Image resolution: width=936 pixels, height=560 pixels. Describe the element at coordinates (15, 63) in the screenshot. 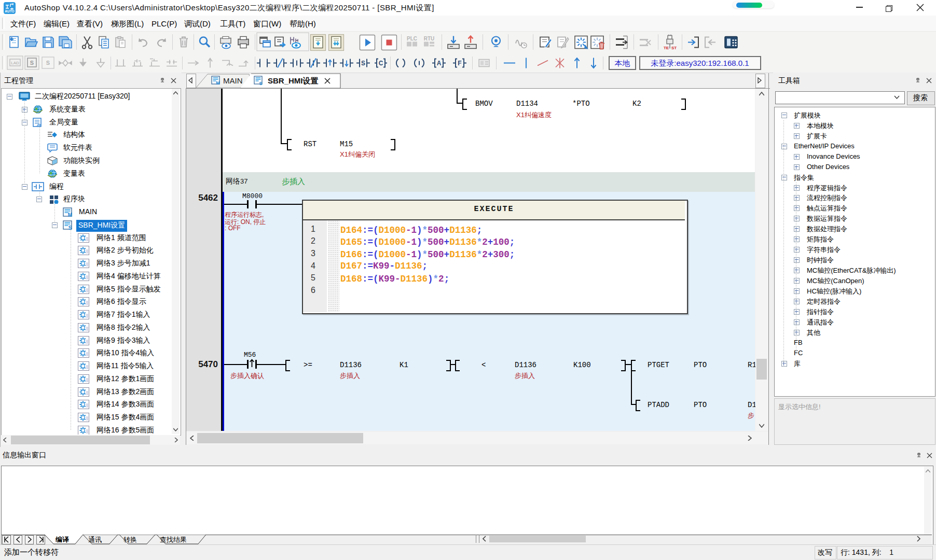

I see `svg-text: LAD` at that location.